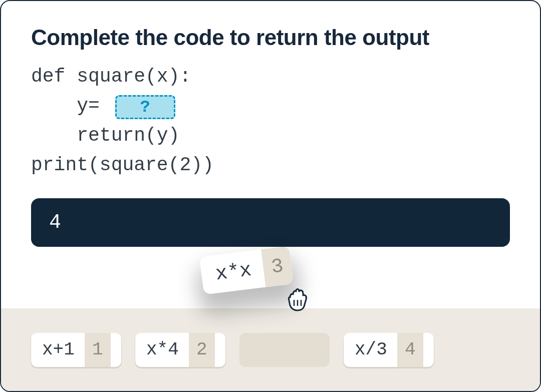  Describe the element at coordinates (202, 350) in the screenshot. I see `option-number: 2` at that location.